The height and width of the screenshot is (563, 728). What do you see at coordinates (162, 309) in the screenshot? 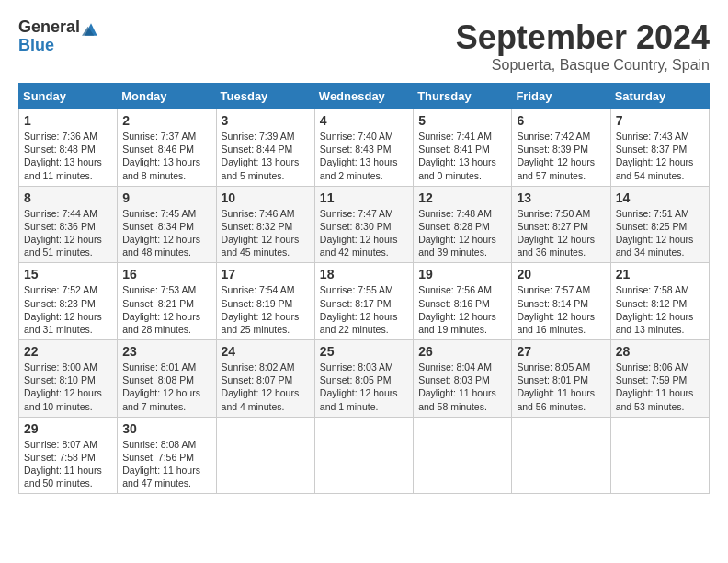
I see `day-info: Sunrise: 7:53 AMSunset: 8:21 PMDaylight:…` at bounding box center [162, 309].